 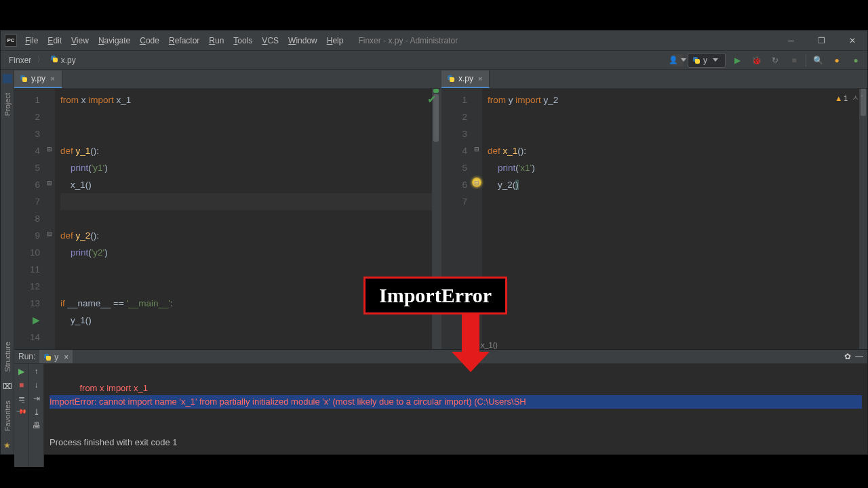 I want to click on code-line: def x_1():, so click(x=673, y=150).